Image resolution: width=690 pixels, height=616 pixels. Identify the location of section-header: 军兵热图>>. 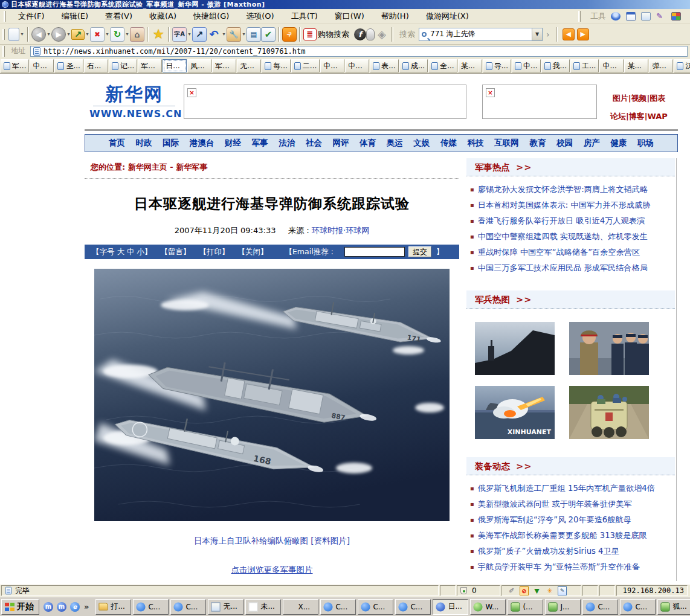
(570, 300).